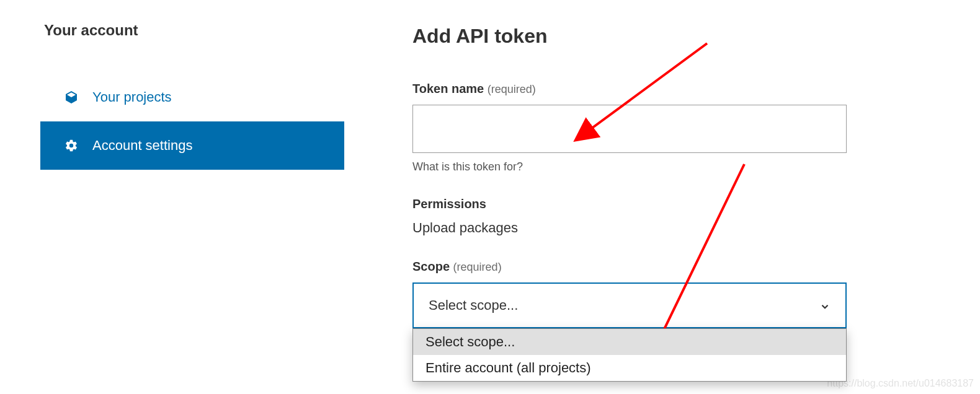  What do you see at coordinates (901, 383) in the screenshot?
I see `watermark: https://blog.csdn.net/u014683187` at bounding box center [901, 383].